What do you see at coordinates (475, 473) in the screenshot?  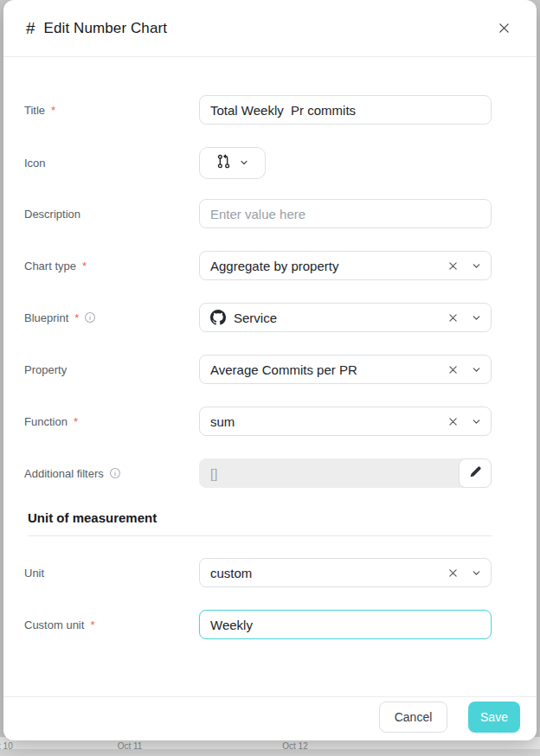 I see `edit-filters-button` at bounding box center [475, 473].